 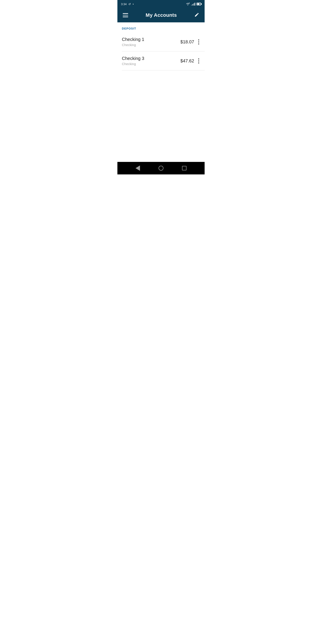 I want to click on account-info-checking3: Checking 3 Checking, so click(x=133, y=61).